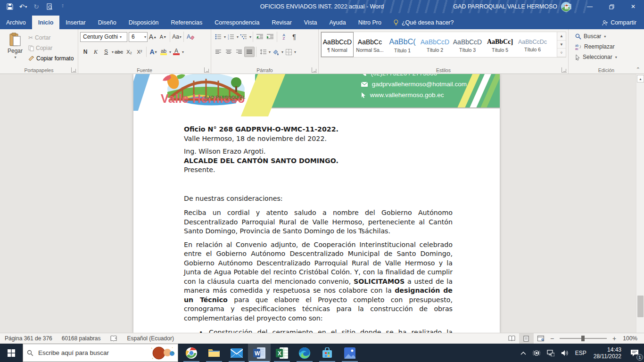  I want to click on scroll-up-icon: ▲, so click(640, 79).